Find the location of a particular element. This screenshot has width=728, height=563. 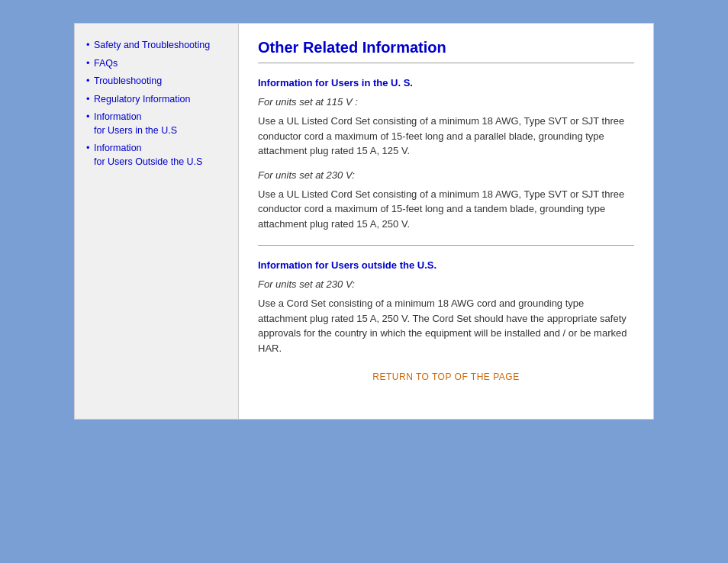

sidebar-item-troubleshooting: Troubleshooting is located at coordinates (159, 82).